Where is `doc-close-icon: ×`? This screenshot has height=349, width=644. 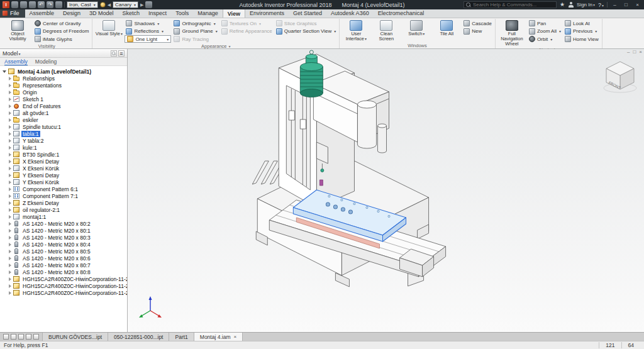
doc-close-icon: × is located at coordinates (640, 52).